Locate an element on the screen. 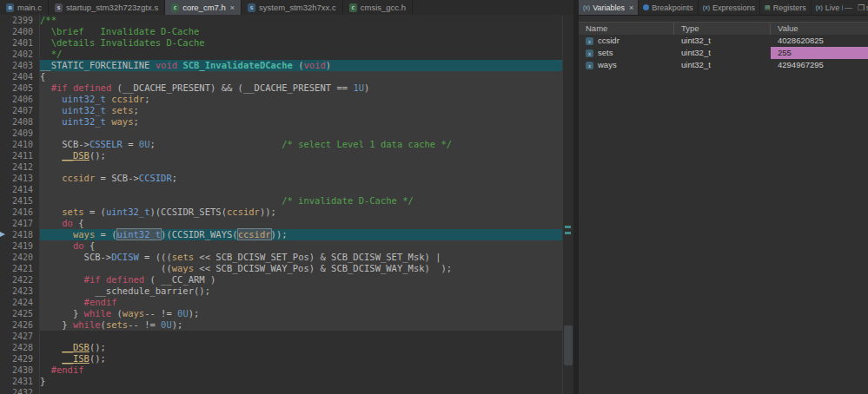 Image resolution: width=868 pixels, height=394 pixels. code-line-2419: 2419 do { is located at coordinates (282, 246).